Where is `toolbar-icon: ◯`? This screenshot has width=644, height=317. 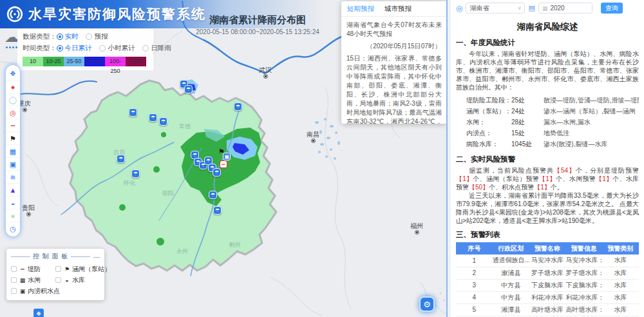 toolbar-icon: ◯ is located at coordinates (13, 99).